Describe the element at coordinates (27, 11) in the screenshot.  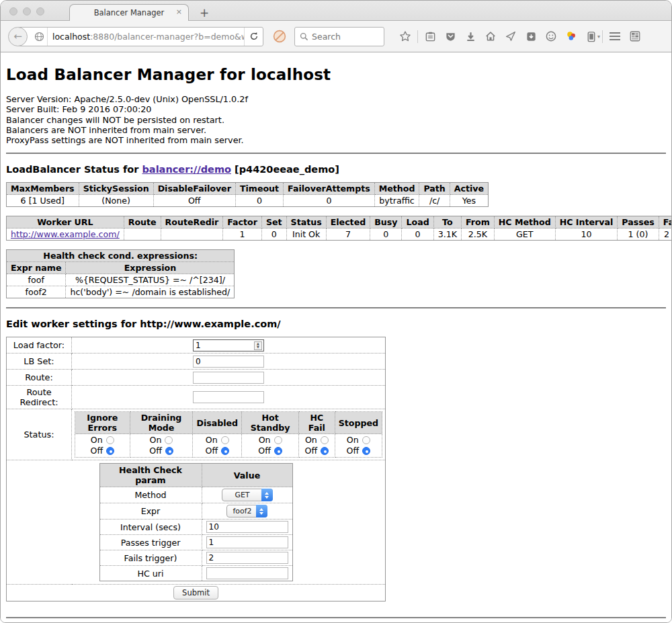
I see `minimize-window-button` at that location.